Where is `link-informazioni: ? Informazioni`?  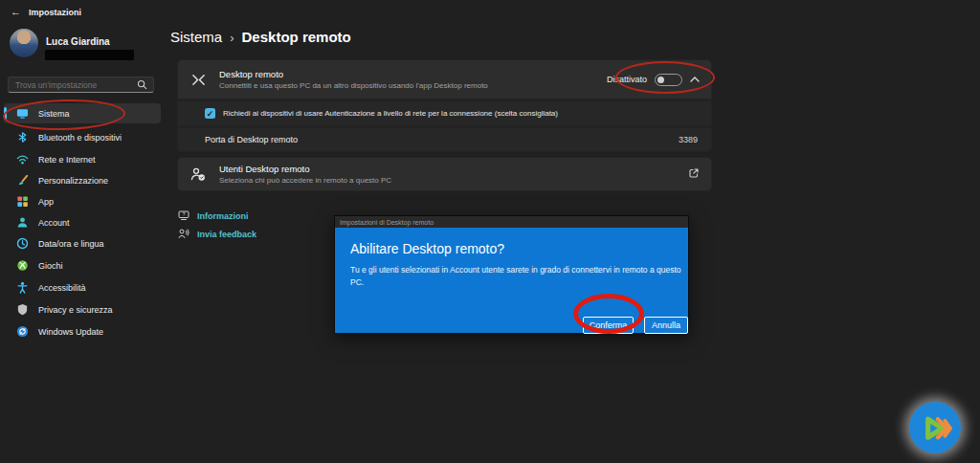
link-informazioni: ? Informazioni is located at coordinates (213, 216).